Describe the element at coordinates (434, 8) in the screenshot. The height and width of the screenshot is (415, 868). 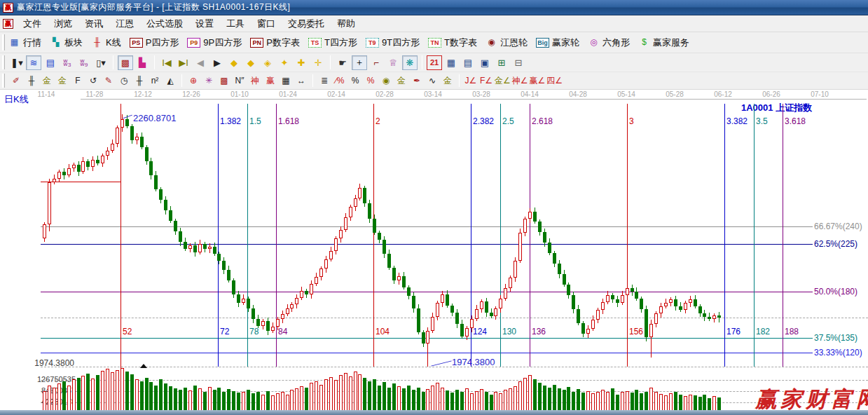
I see `title-bar: 赢 赢家江恩专业版[赢家内部服务平台] - [上证指数 SH1A0001-167…` at that location.